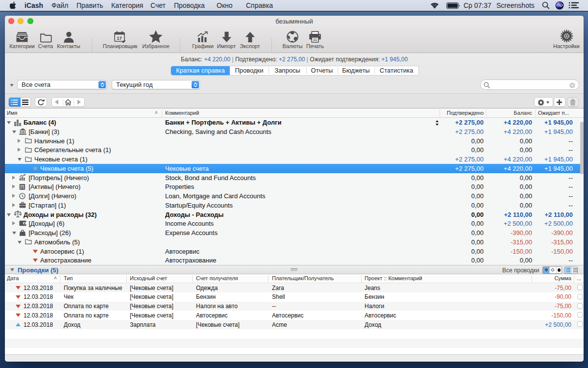 The image size is (588, 368). Describe the element at coordinates (120, 38) in the screenshot. I see `svg-text: 17` at that location.